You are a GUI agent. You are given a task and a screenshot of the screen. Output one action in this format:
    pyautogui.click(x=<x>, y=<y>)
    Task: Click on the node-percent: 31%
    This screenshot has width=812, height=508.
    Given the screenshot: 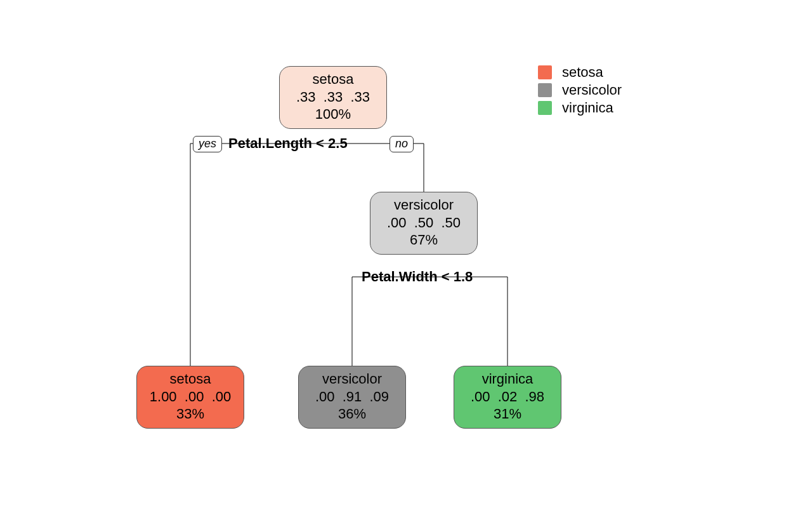 What is the action you would take?
    pyautogui.click(x=508, y=414)
    